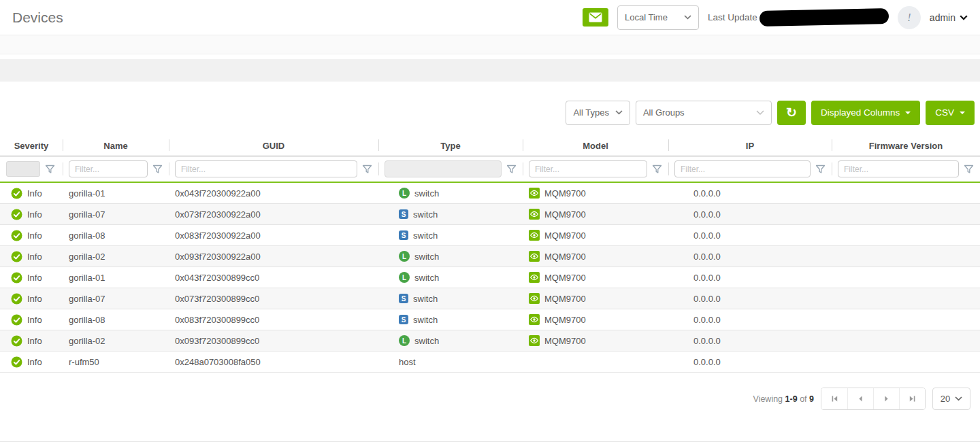  What do you see at coordinates (595, 18) in the screenshot?
I see `mail-button` at bounding box center [595, 18].